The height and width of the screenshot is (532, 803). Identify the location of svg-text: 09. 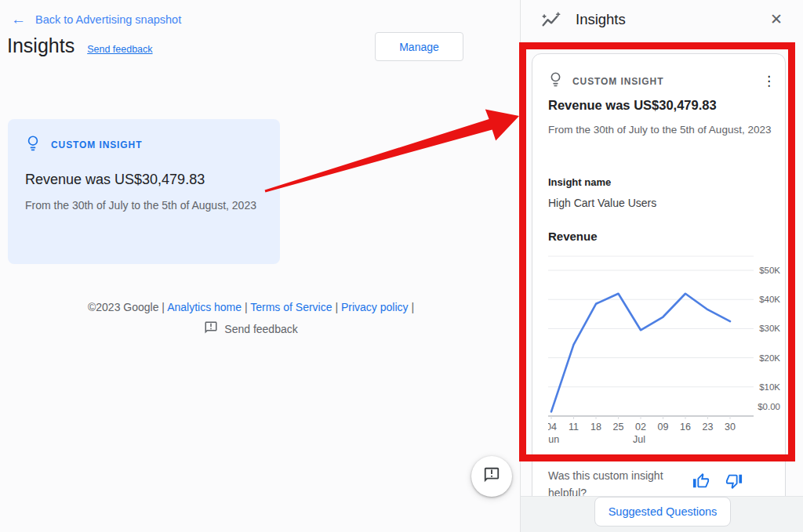
(663, 427).